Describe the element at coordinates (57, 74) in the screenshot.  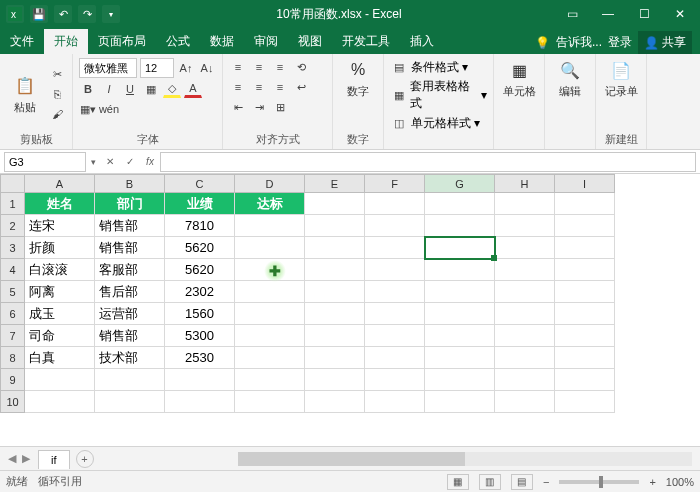
I see `cut-icon: ✂` at that location.